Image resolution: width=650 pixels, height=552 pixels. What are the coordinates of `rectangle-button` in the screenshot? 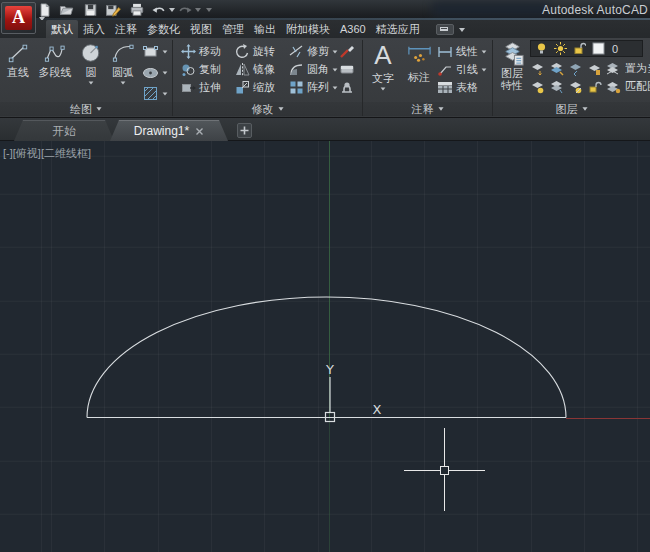 It's located at (155, 52).